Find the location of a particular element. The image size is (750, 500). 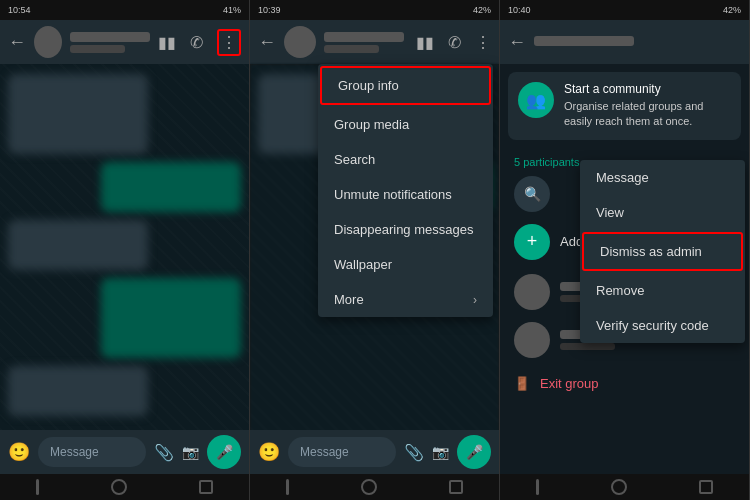

video-call-icon: ▮▮ is located at coordinates (167, 42).